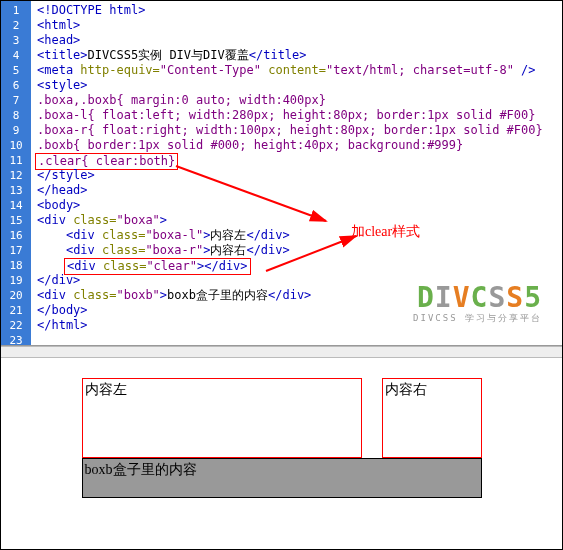 This screenshot has height=550, width=563. What do you see at coordinates (16, 173) in the screenshot?
I see `line-gutter: 1234567891011121314151617181920212223` at bounding box center [16, 173].